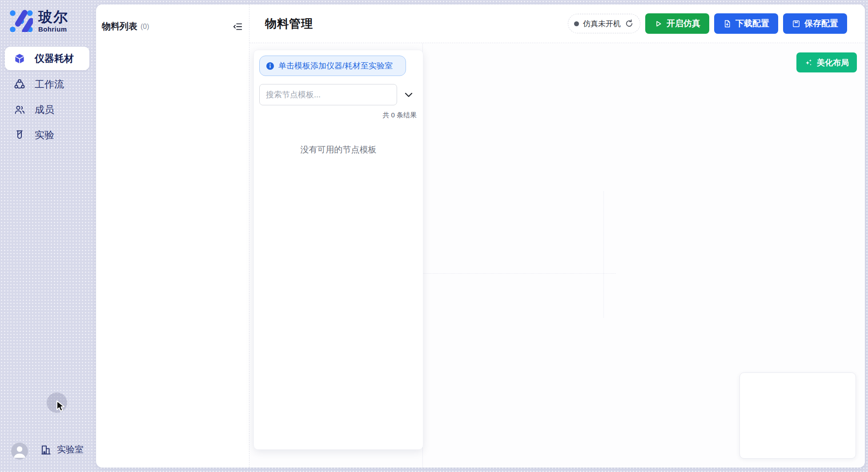 The image size is (868, 472). What do you see at coordinates (798, 416) in the screenshot?
I see `canvas-minimap` at bounding box center [798, 416].